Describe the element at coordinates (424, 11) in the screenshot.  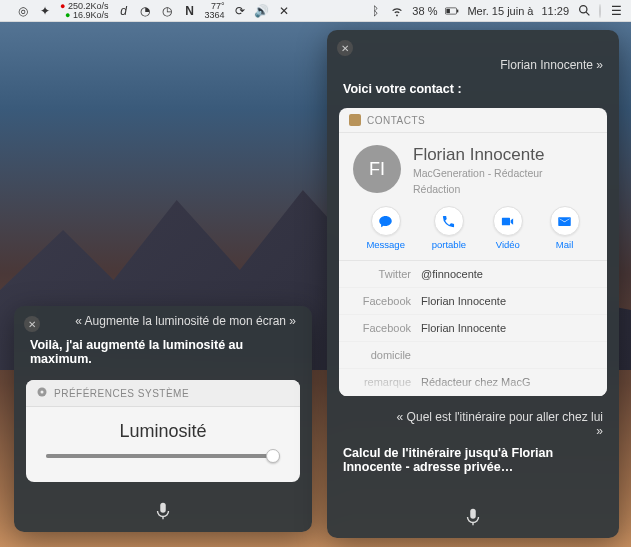
I see `battery-percent: 38 %` at that location.